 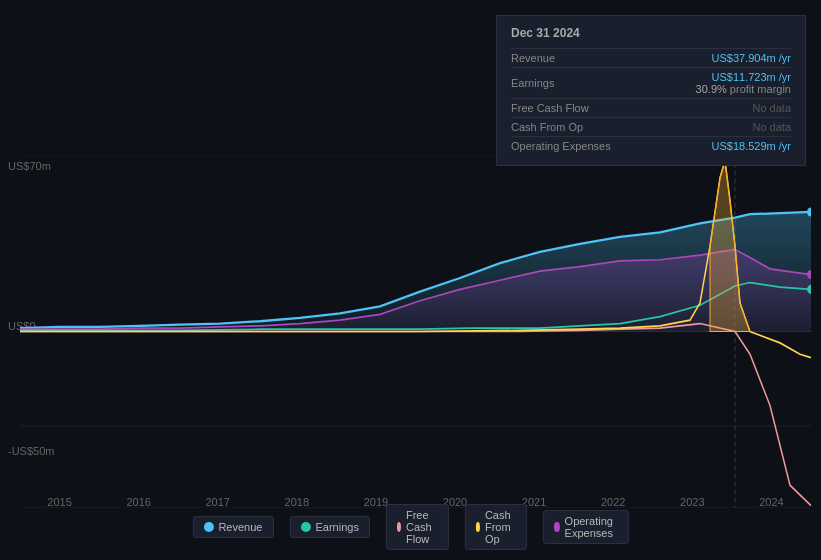 I want to click on legend-item-cashfromop: Cash From Op, so click(x=496, y=527).